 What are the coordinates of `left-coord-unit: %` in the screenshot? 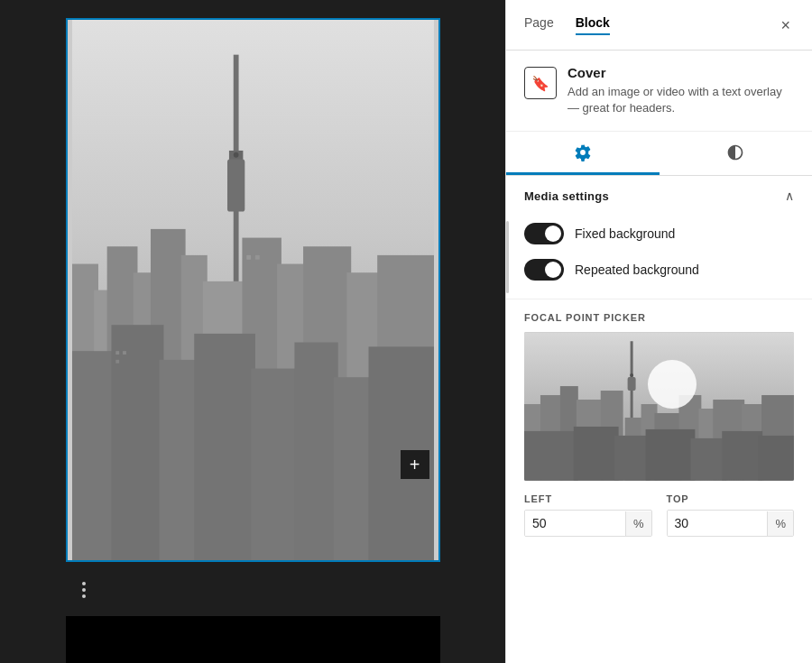 It's located at (639, 523).